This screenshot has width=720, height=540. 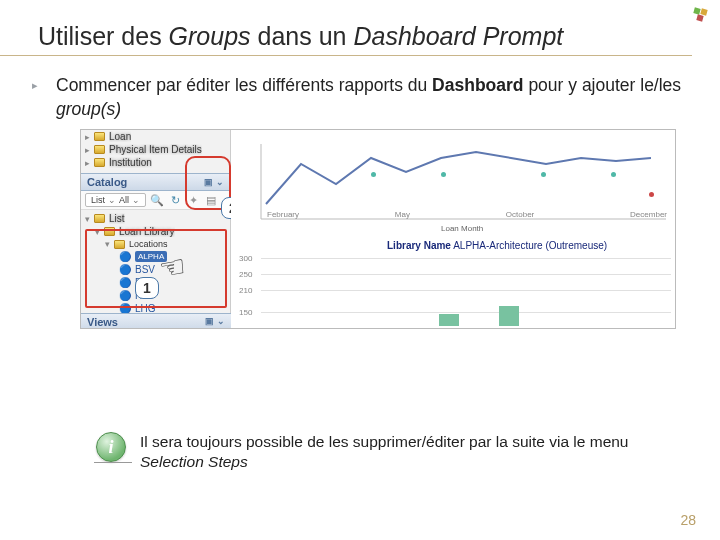 I want to click on views-header: Views ▣ ⌄, so click(x=156, y=321).